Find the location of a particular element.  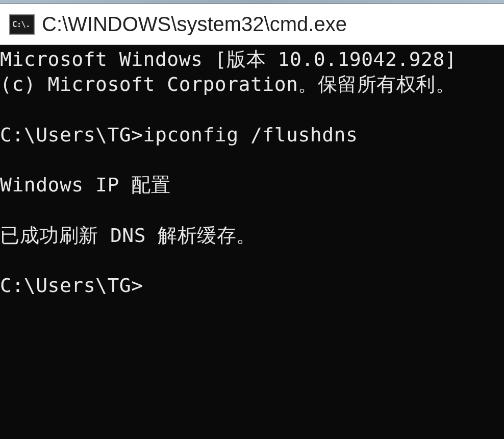

terminal-line: Windows IP 配置 is located at coordinates (252, 185).